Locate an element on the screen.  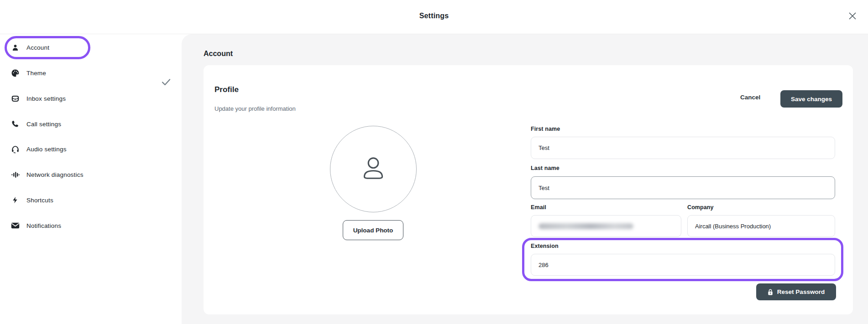
sidebar-item-theme: Theme is located at coordinates (91, 73).